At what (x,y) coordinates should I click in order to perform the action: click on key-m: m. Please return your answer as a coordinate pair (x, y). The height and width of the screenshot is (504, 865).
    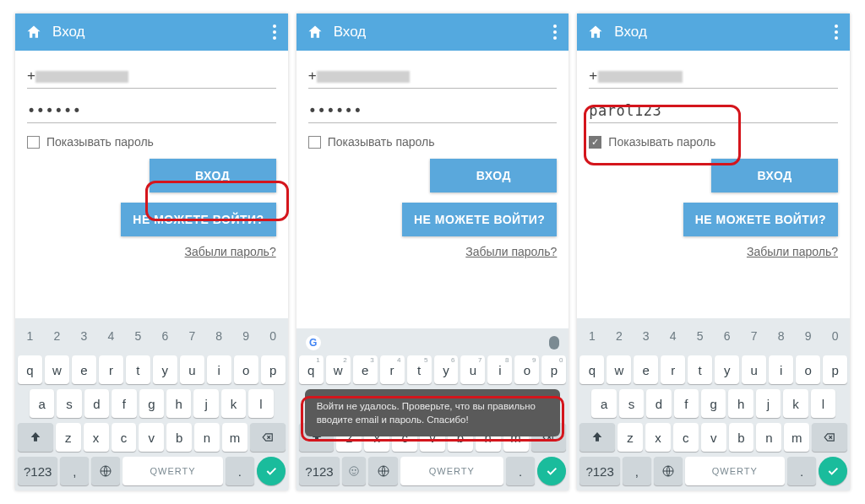
    Looking at the image, I should click on (235, 437).